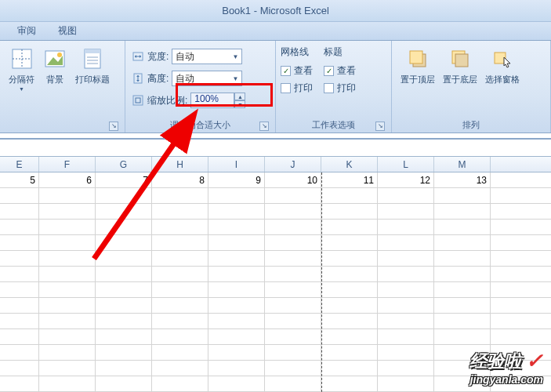 Image resolution: width=551 pixels, height=392 pixels. Describe the element at coordinates (293, 165) in the screenshot. I see `column-header: J` at that location.